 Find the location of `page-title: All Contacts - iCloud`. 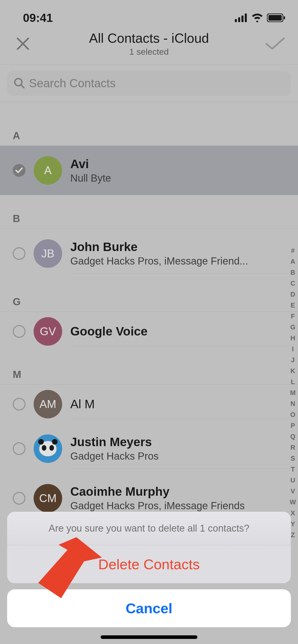

page-title: All Contacts - iCloud is located at coordinates (149, 38).